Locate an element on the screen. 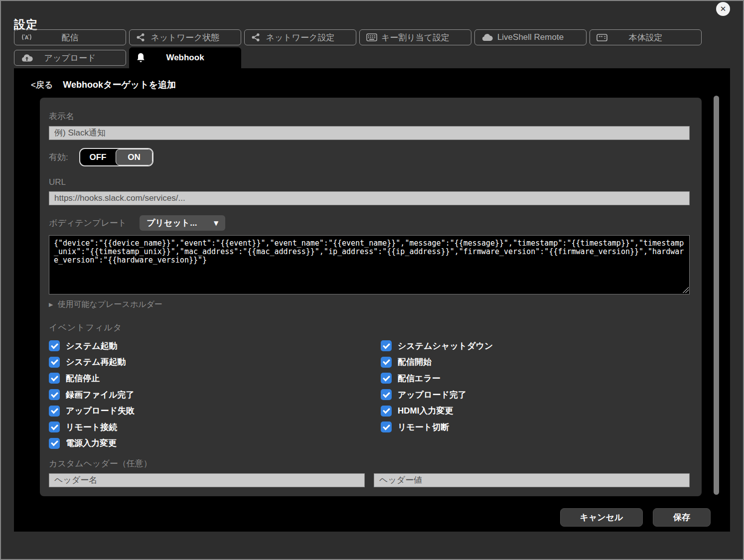 The height and width of the screenshot is (560, 744). event-filter-option-stream-error: 配信エラー is located at coordinates (535, 379).